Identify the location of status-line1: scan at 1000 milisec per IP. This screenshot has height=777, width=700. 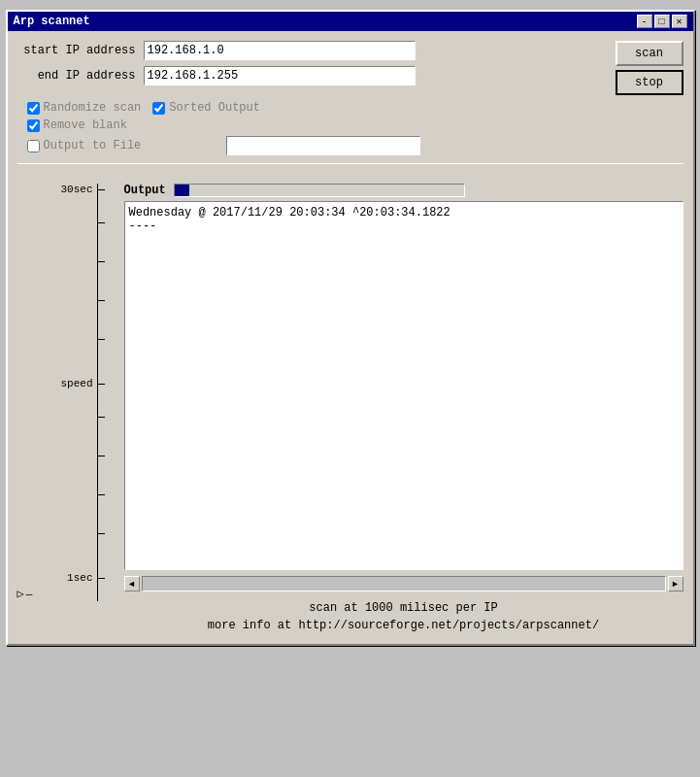
(404, 608).